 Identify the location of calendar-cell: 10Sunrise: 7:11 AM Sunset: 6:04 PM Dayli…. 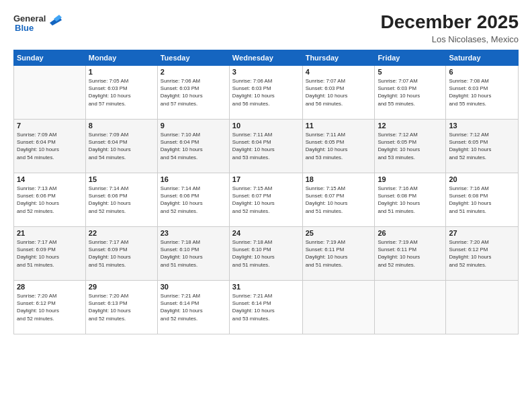
(266, 146).